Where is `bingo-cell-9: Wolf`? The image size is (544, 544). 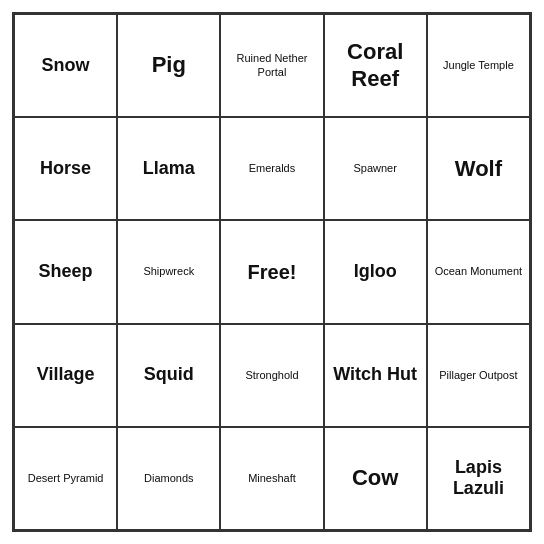 bingo-cell-9: Wolf is located at coordinates (478, 168).